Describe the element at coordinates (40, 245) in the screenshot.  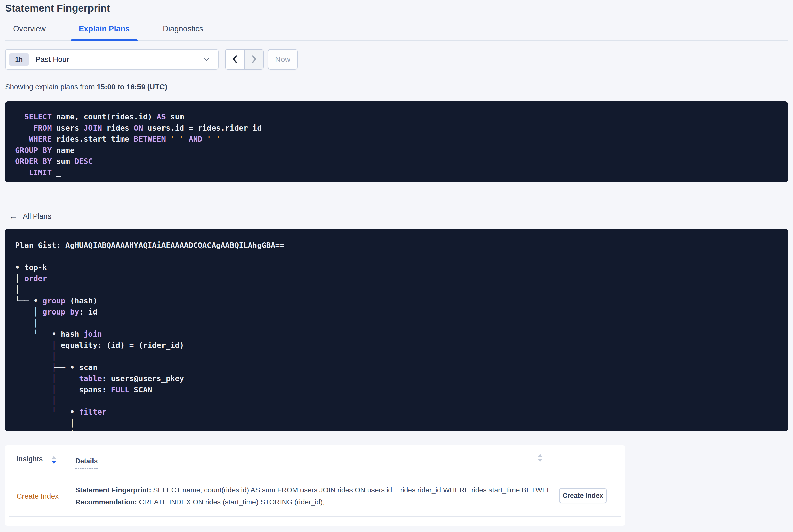
I see `plan-gist-label: Plan Gist:` at that location.